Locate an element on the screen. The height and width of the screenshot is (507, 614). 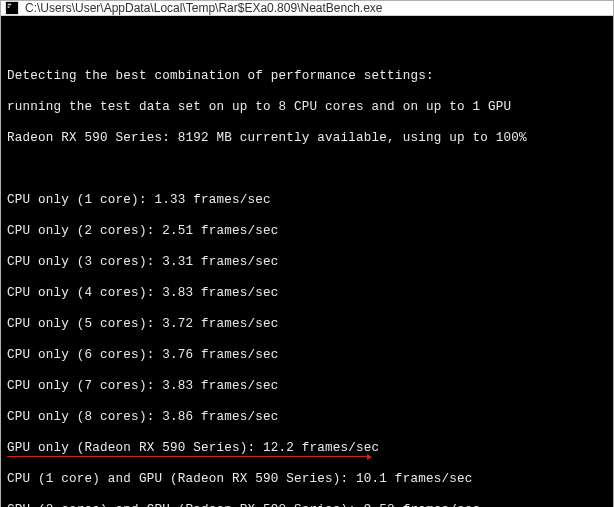
cpu-only-line: CPU only (7 cores): 3.83 frames/sec is located at coordinates (307, 387).